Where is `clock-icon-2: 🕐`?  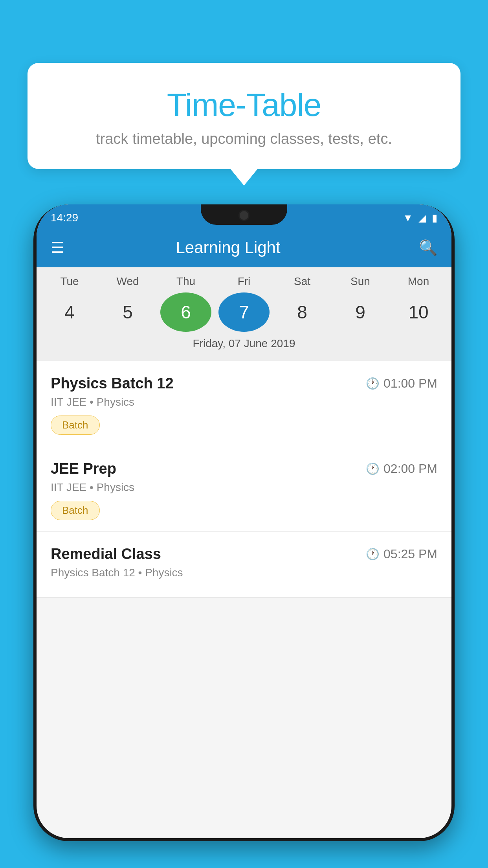
clock-icon-2: 🕐 is located at coordinates (372, 469).